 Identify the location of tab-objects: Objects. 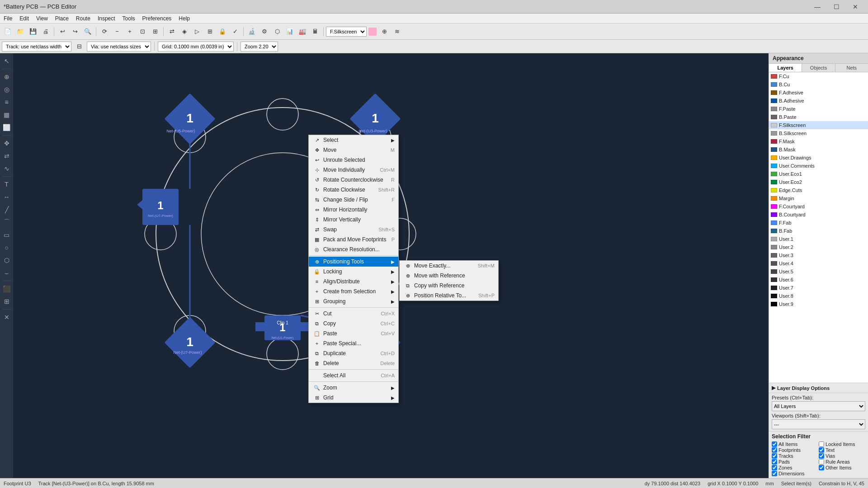
(818, 68).